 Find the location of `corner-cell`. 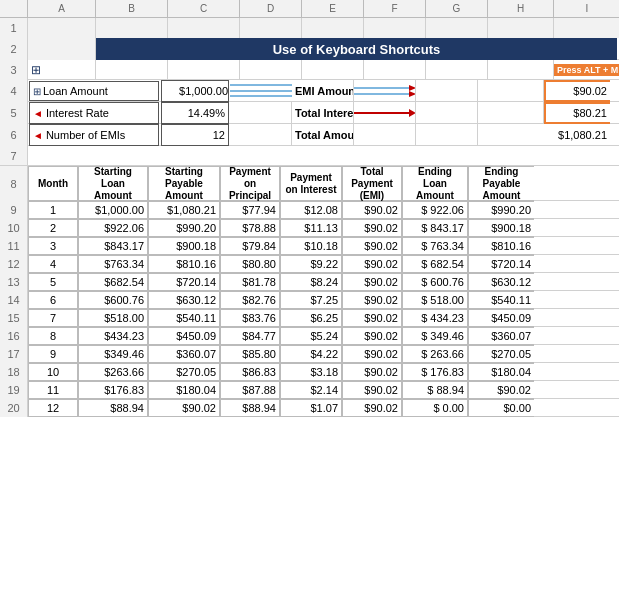

corner-cell is located at coordinates (14, 8).